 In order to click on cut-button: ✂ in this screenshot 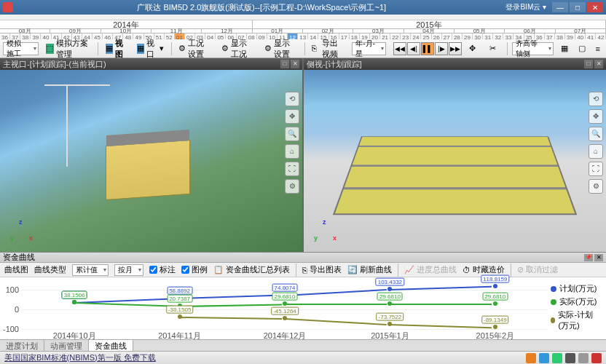, I will do `click(495, 49)`.